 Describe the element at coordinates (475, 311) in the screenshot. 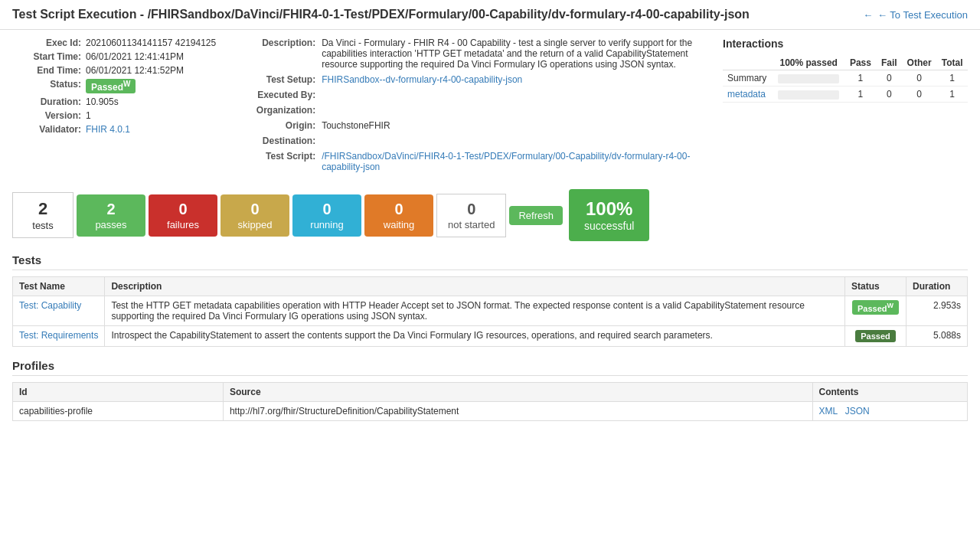

I see `test-description: Test the HTTP GET metadata capabilities …` at that location.